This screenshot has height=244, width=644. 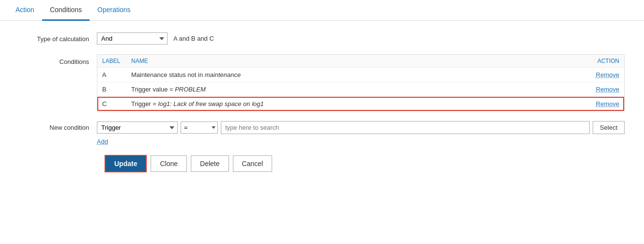 What do you see at coordinates (211, 104) in the screenshot?
I see `row-name-italic: log1: Lack of free swap space on log1` at bounding box center [211, 104].